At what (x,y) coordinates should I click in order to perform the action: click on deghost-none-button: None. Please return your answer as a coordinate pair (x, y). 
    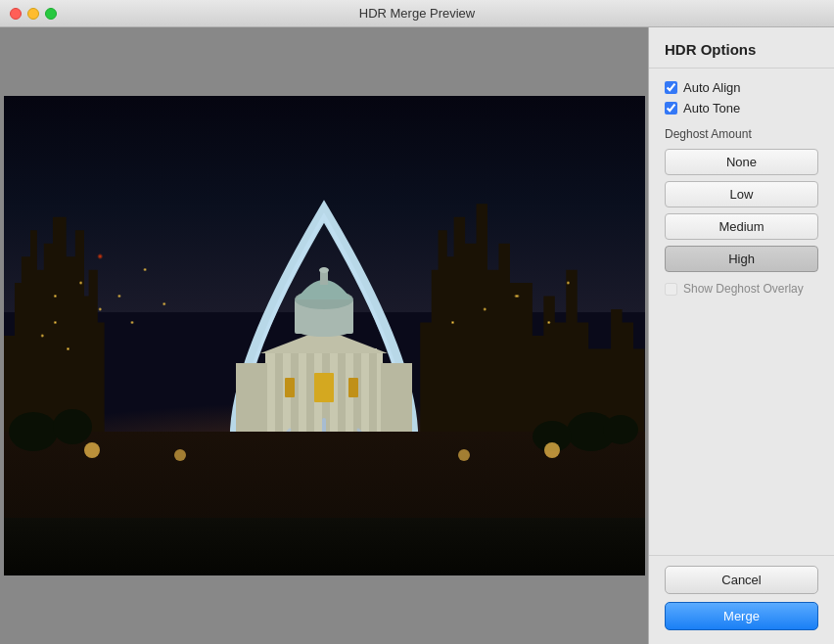
    Looking at the image, I should click on (742, 162).